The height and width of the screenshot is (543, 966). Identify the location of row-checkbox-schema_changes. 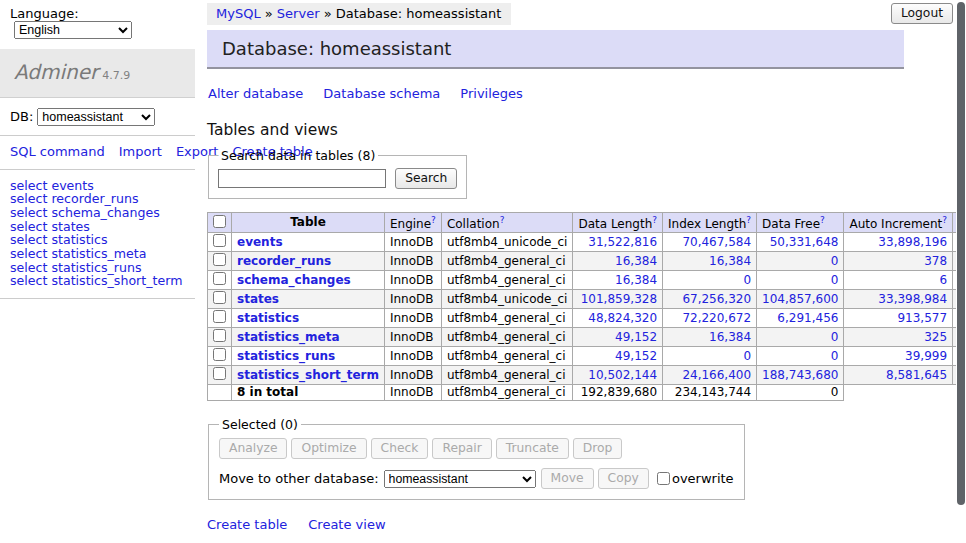
(220, 278).